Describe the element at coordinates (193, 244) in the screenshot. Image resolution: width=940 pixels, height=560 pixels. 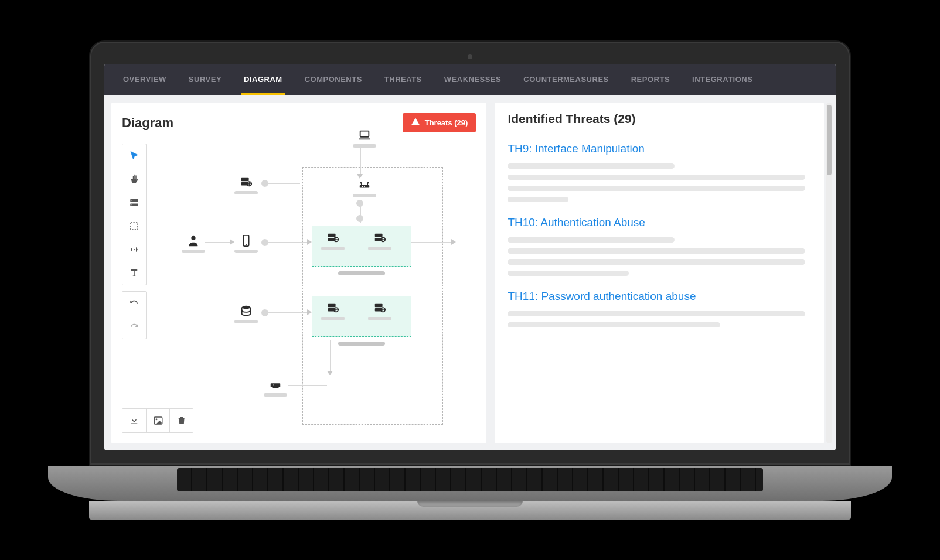
I see `node-user` at that location.